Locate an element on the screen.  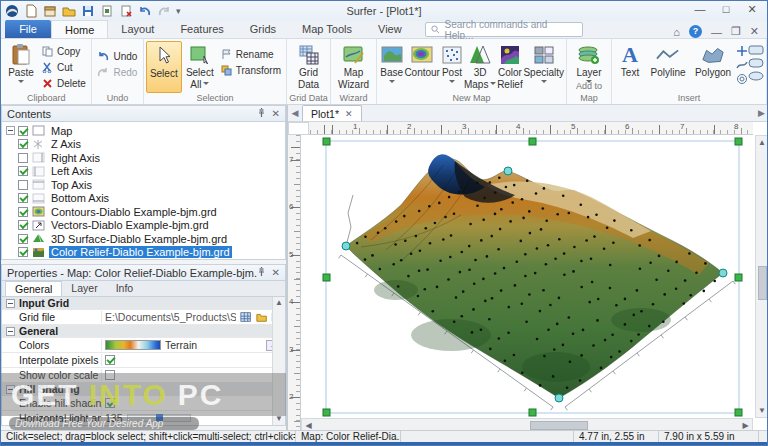
base-map-button: Base is located at coordinates (392, 67).